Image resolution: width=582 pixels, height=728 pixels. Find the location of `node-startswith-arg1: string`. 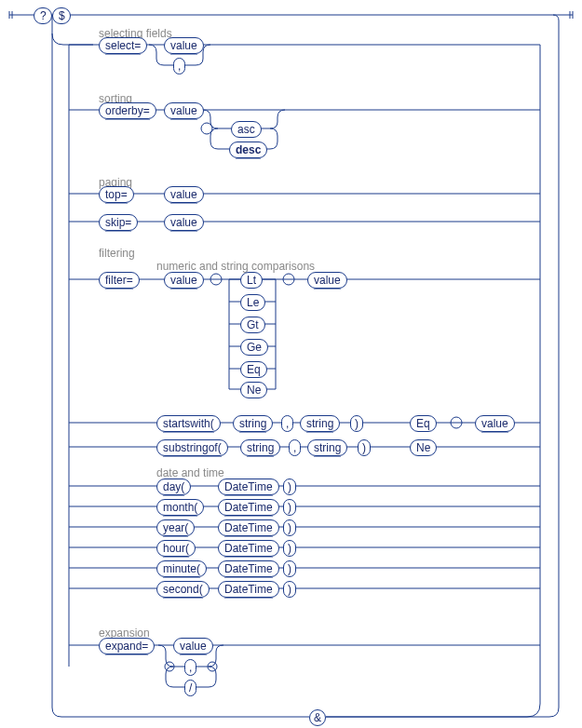

node-startswith-arg1: string is located at coordinates (253, 424).